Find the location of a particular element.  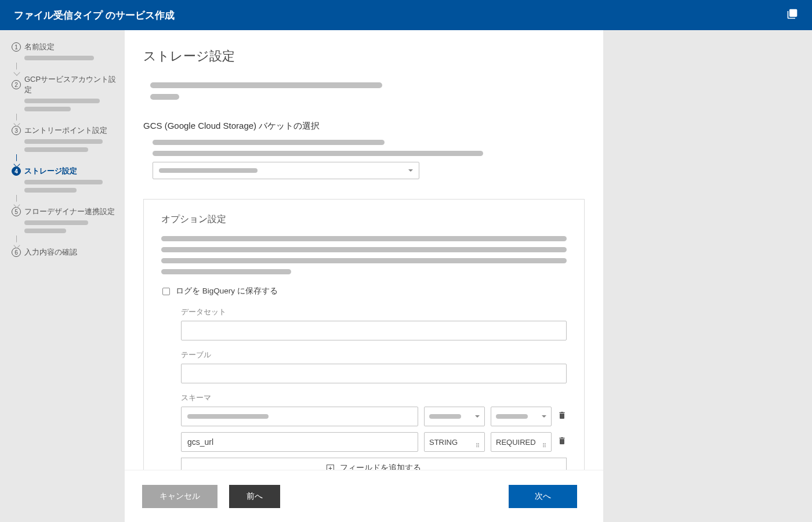

cancel-button: キャンセル is located at coordinates (180, 496).